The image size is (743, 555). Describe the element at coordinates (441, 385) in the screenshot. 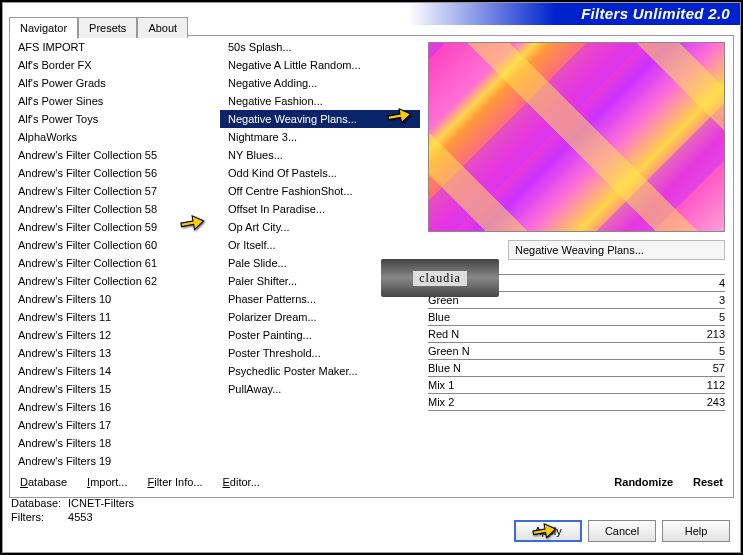

I see `param-name: Mix 1` at that location.